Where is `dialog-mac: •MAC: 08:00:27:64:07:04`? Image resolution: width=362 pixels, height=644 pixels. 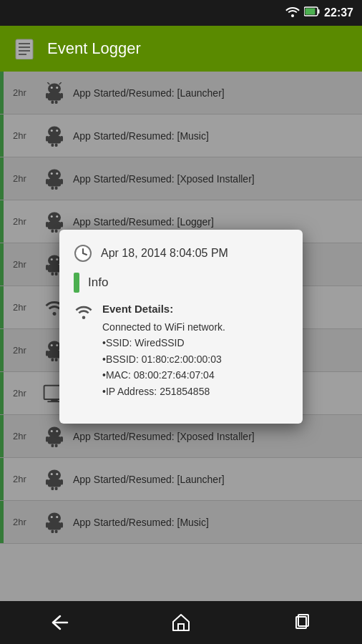 dialog-mac: •MAC: 08:00:27:64:07:04 is located at coordinates (164, 375).